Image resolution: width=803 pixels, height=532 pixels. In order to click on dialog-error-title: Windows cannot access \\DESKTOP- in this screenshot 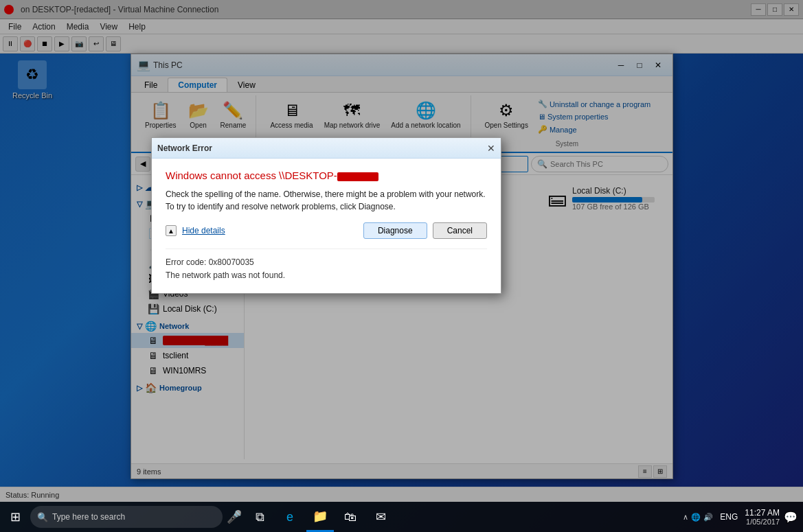, I will do `click(326, 176)`.